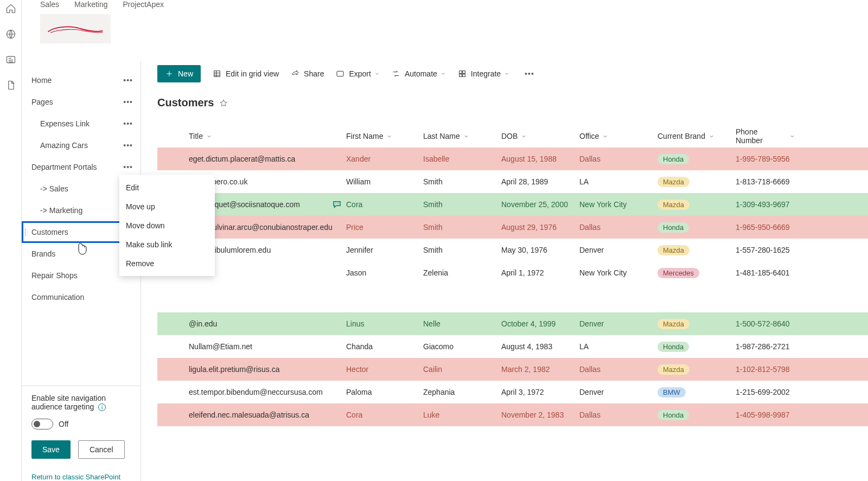 The image size is (868, 481). What do you see at coordinates (358, 74) in the screenshot?
I see `export-button: Export` at bounding box center [358, 74].